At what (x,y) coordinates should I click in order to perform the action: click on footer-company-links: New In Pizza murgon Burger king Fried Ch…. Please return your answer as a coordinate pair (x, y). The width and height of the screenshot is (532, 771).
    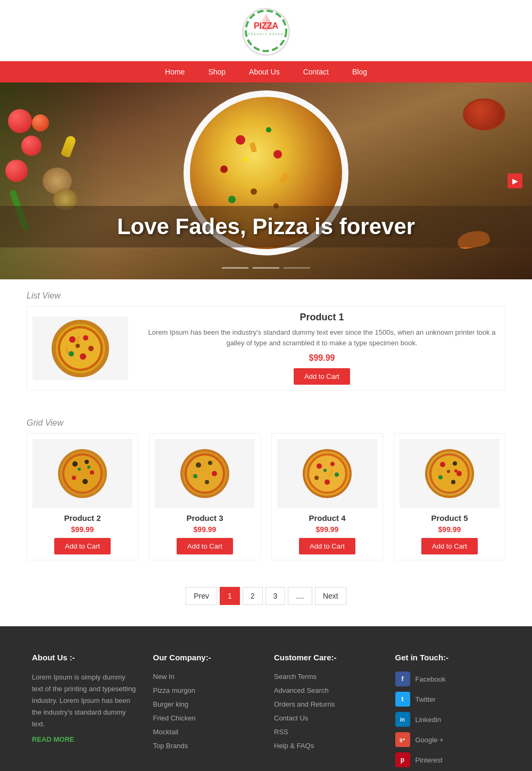
    Looking at the image, I should click on (206, 711).